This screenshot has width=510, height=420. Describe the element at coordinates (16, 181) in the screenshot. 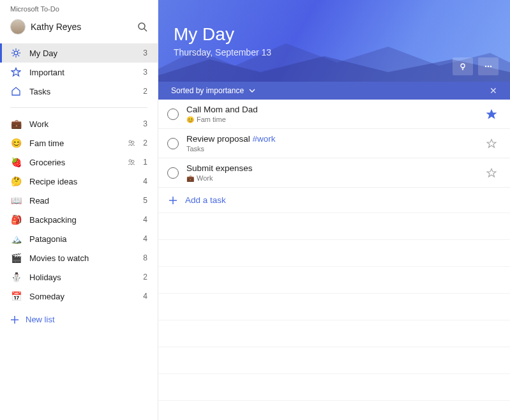

I see `list-emoji-icon: 🤔` at that location.